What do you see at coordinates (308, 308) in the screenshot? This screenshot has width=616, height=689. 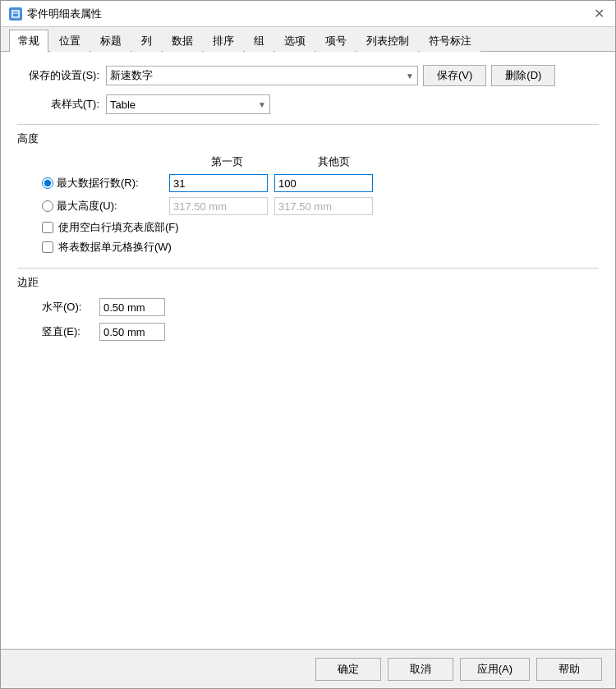 I see `margin-section: 边距 水平(O): 竖直(E):` at bounding box center [308, 308].